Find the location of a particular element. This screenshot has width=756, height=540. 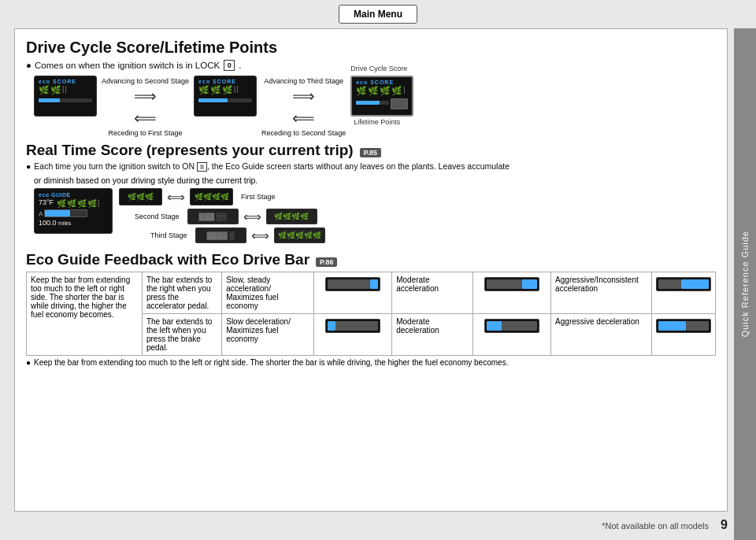

eco-leaves-1: 🌿 🌿 | | is located at coordinates (65, 90).